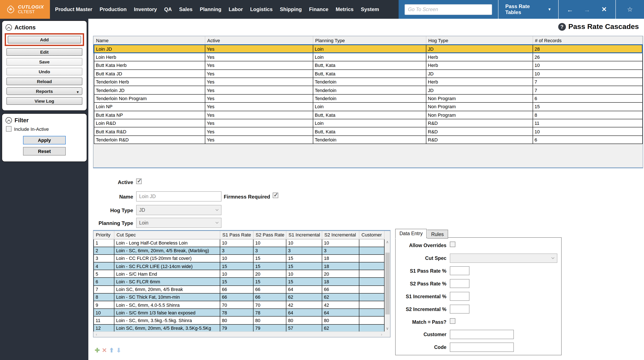 Image resolution: width=644 pixels, height=360 pixels. What do you see at coordinates (479, 40) in the screenshot?
I see `column-header: Hog Type` at bounding box center [479, 40].